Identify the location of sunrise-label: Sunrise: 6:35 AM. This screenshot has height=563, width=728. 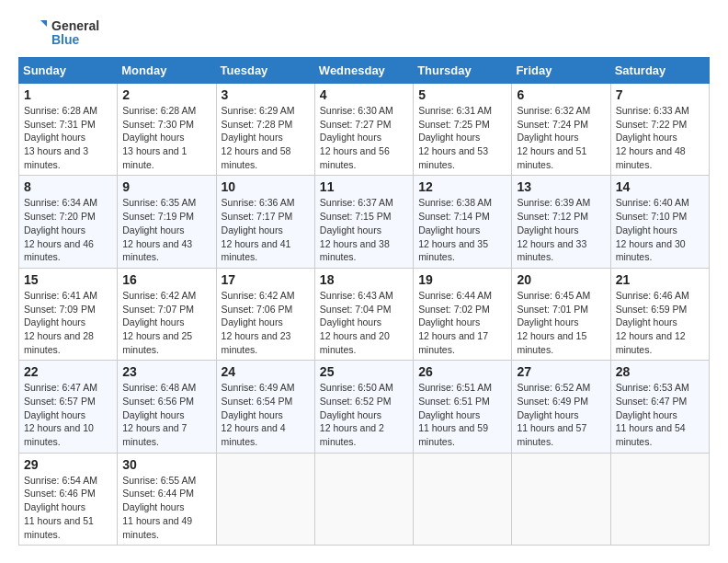
(159, 202).